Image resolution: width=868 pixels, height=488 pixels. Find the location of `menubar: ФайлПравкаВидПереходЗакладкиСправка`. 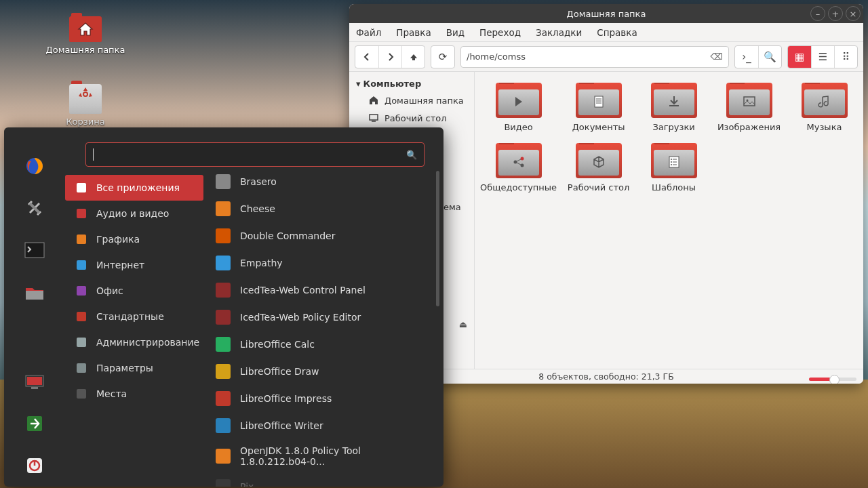

menubar: ФайлПравкаВидПереходЗакладкиСправка is located at coordinates (606, 33).